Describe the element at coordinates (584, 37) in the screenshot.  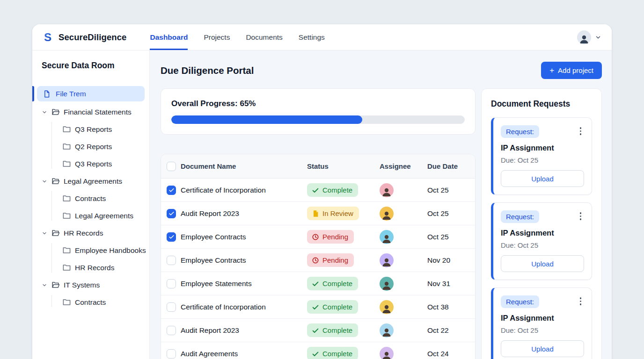
I see `user-avatar` at that location.